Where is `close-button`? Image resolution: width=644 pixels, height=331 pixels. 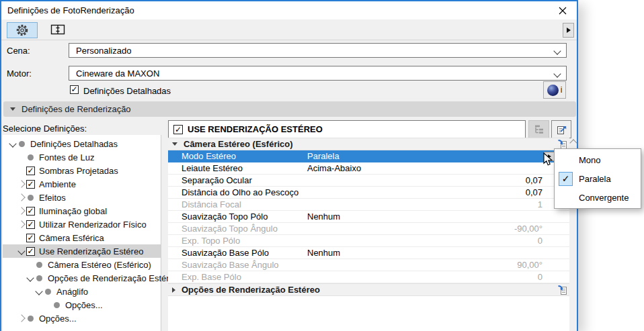
close-button is located at coordinates (563, 11).